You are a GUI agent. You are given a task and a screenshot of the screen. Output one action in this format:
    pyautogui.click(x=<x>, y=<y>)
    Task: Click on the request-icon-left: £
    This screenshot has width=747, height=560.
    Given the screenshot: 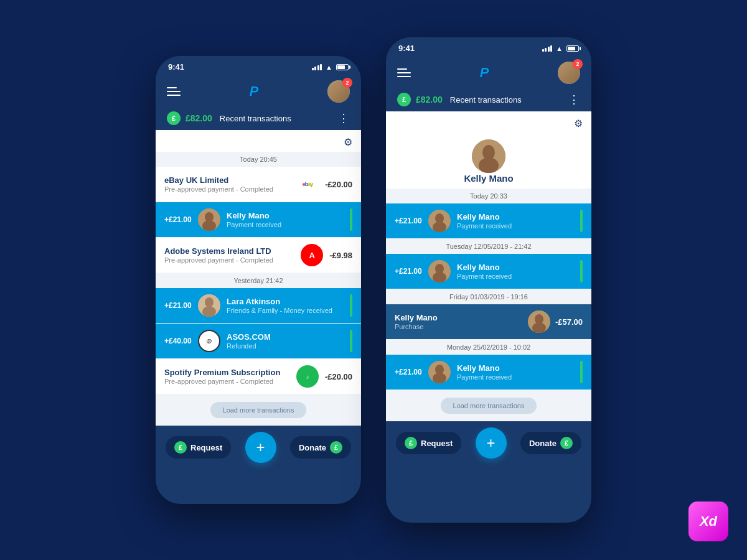 What is the action you would take?
    pyautogui.click(x=181, y=447)
    